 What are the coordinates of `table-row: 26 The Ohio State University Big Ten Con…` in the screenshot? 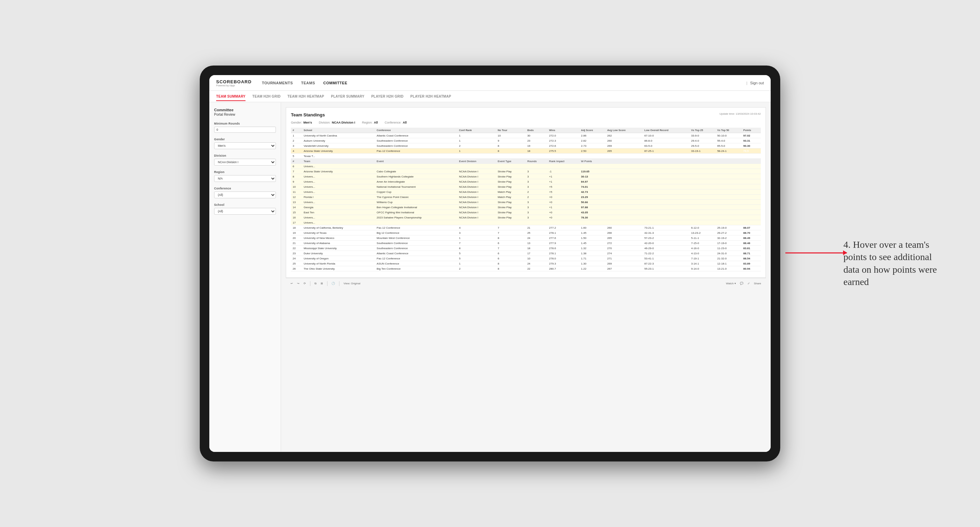 It's located at (526, 269).